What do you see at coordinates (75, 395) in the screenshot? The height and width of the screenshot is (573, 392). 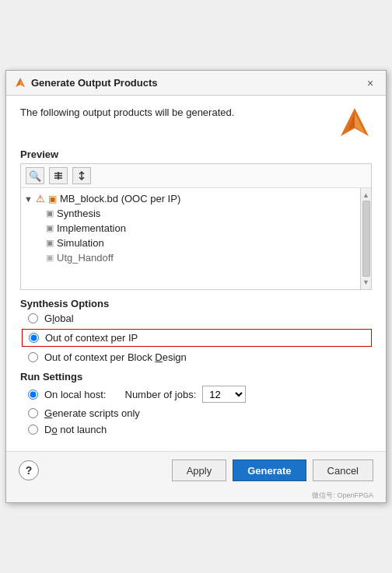 I see `localhost-label-text: On local host:` at bounding box center [75, 395].